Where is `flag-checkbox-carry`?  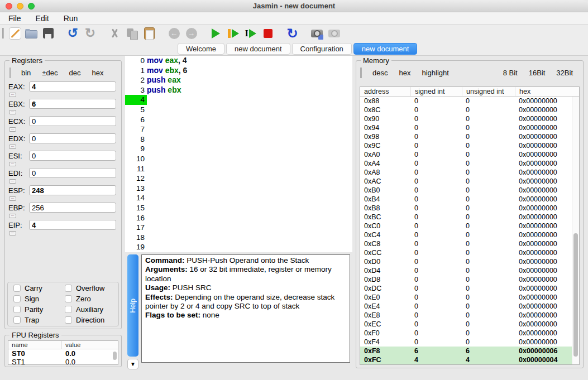
flag-checkbox-carry is located at coordinates (17, 288).